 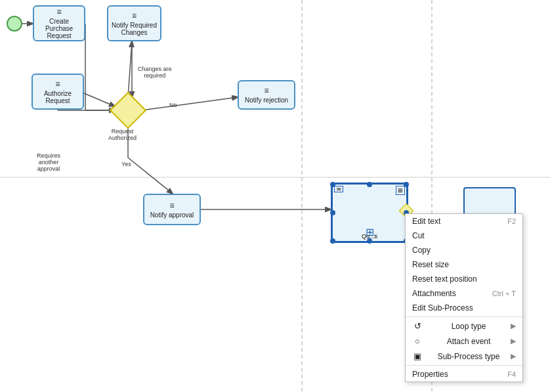 I want to click on cut-label: Cut, so click(x=419, y=236).